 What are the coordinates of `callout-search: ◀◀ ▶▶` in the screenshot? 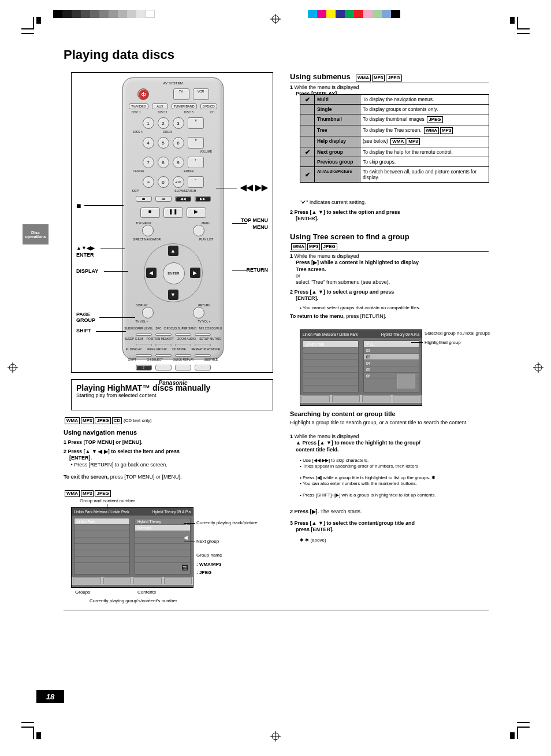 It's located at (254, 187).